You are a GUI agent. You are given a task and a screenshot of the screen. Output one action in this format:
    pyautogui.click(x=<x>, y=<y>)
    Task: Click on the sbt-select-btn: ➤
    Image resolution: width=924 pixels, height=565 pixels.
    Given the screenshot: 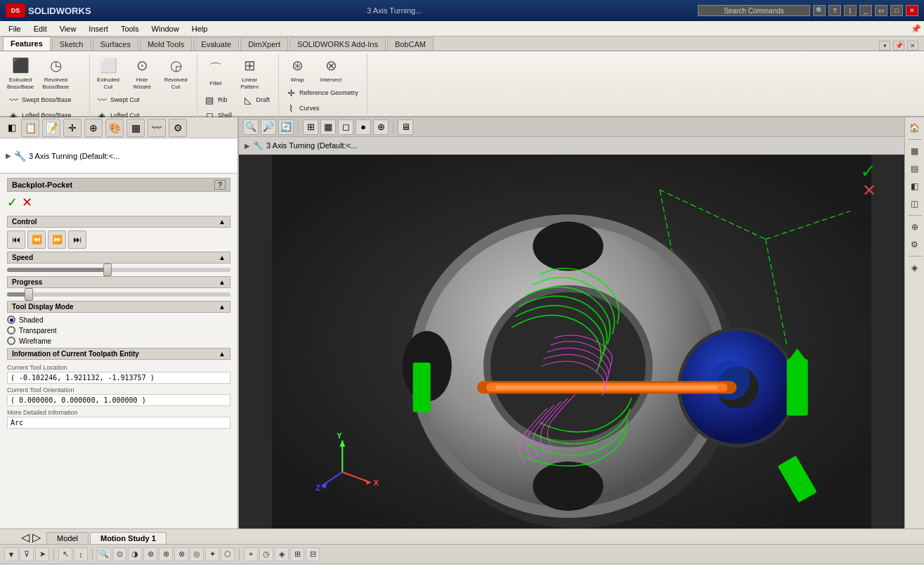 What is the action you would take?
    pyautogui.click(x=42, y=554)
    